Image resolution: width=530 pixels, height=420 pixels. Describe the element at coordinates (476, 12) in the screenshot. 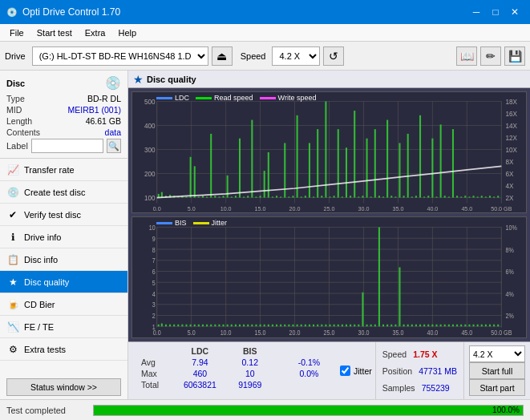

I see `minimize-button: ─` at that location.